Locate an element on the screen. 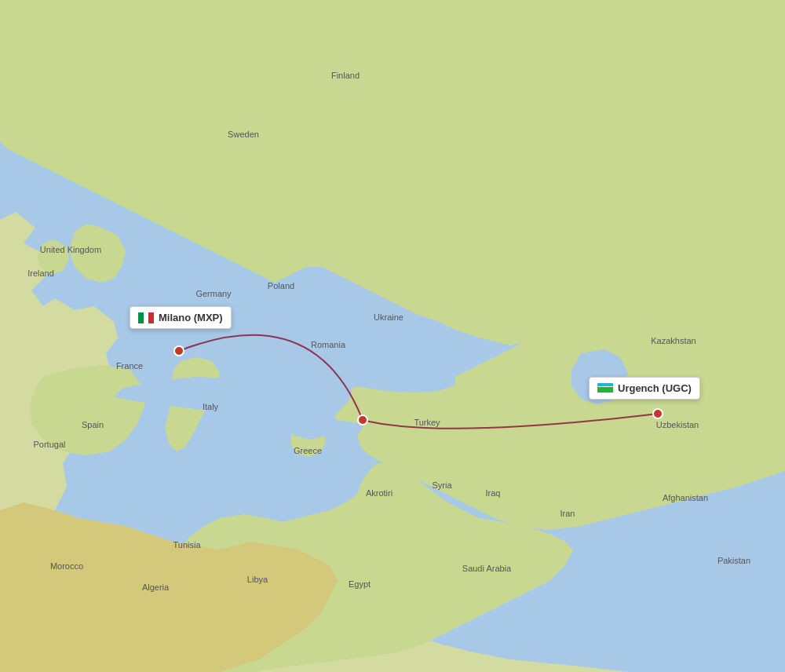 This screenshot has height=672, width=785. country-label-france: France is located at coordinates (130, 366).